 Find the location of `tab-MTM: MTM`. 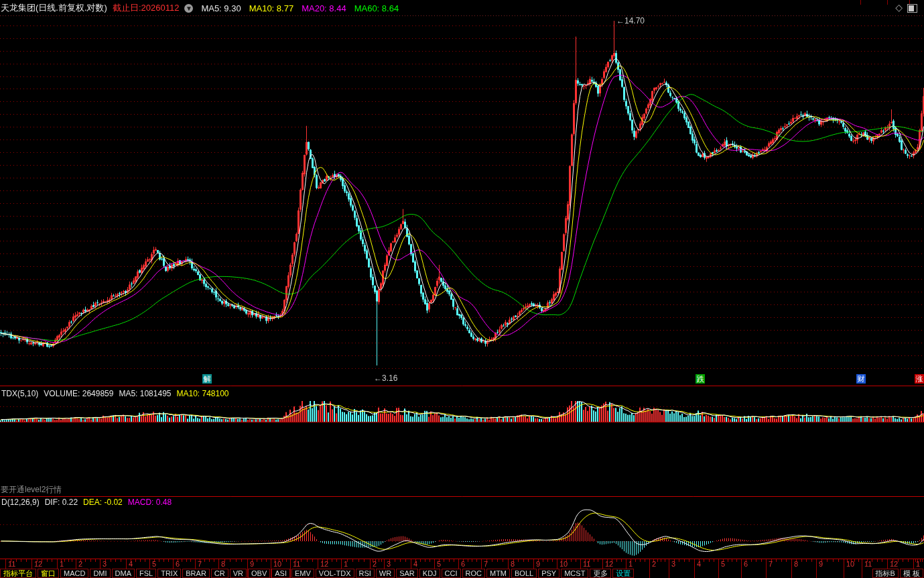

tab-MTM: MTM is located at coordinates (499, 573).